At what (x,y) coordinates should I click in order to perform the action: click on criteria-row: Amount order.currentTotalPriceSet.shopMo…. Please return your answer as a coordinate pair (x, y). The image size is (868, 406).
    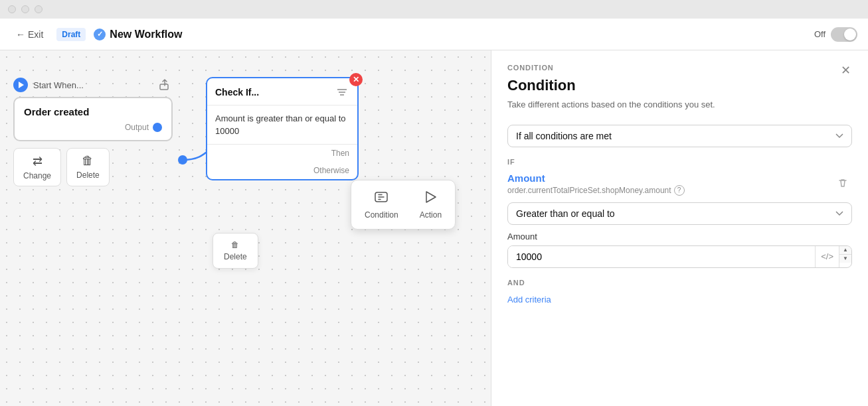
    Looking at the image, I should click on (680, 184).